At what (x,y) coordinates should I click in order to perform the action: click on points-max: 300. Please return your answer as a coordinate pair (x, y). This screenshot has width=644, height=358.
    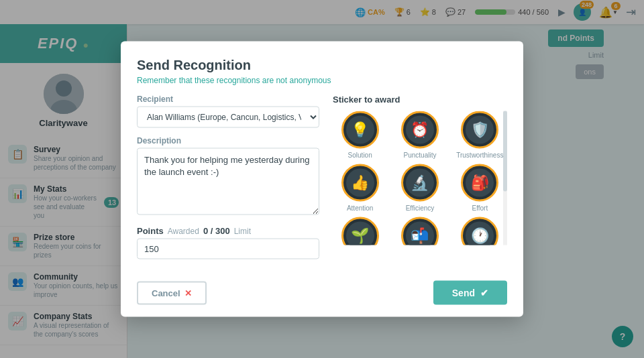
    Looking at the image, I should click on (223, 231).